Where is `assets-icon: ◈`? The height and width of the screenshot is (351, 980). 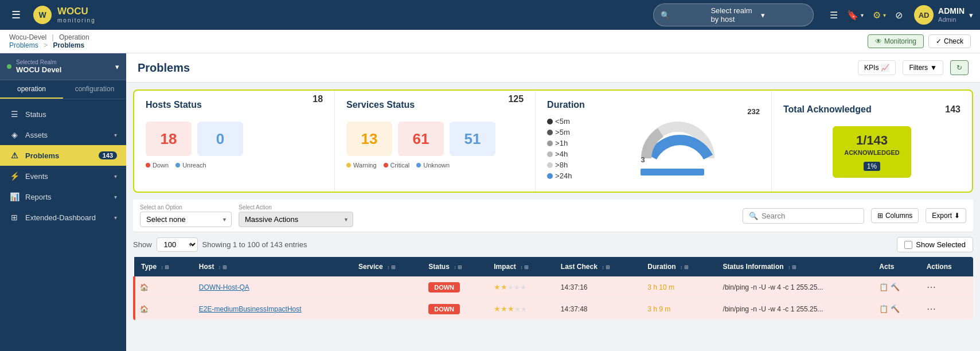 assets-icon: ◈ is located at coordinates (14, 135).